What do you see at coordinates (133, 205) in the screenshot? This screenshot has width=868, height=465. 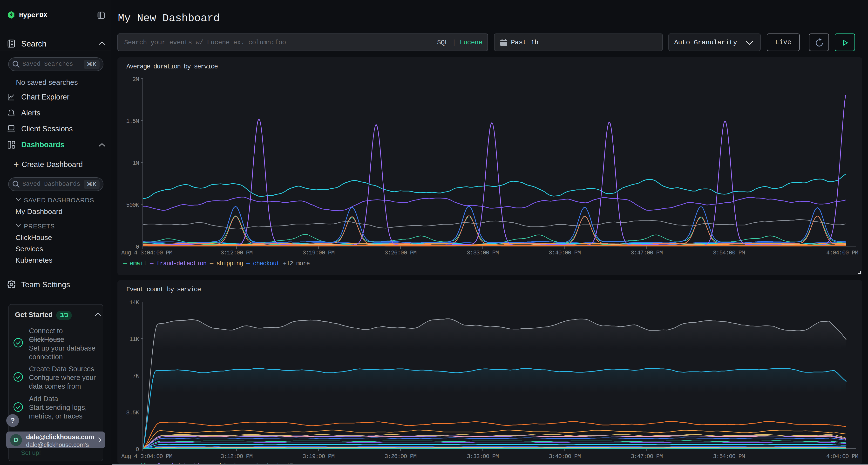 I see `svg-text: 500K` at bounding box center [133, 205].